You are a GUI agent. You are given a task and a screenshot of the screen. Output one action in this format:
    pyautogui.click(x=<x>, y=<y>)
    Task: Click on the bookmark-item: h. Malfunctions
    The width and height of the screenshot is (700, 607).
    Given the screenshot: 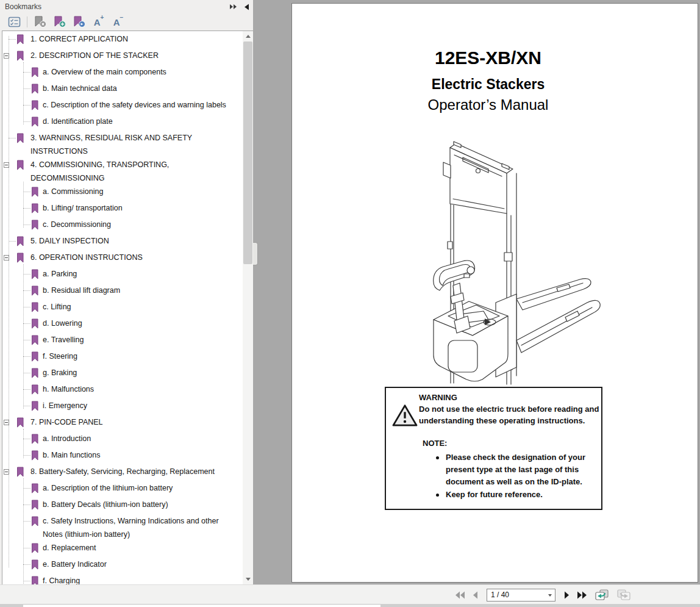 What is the action you would take?
    pyautogui.click(x=123, y=390)
    